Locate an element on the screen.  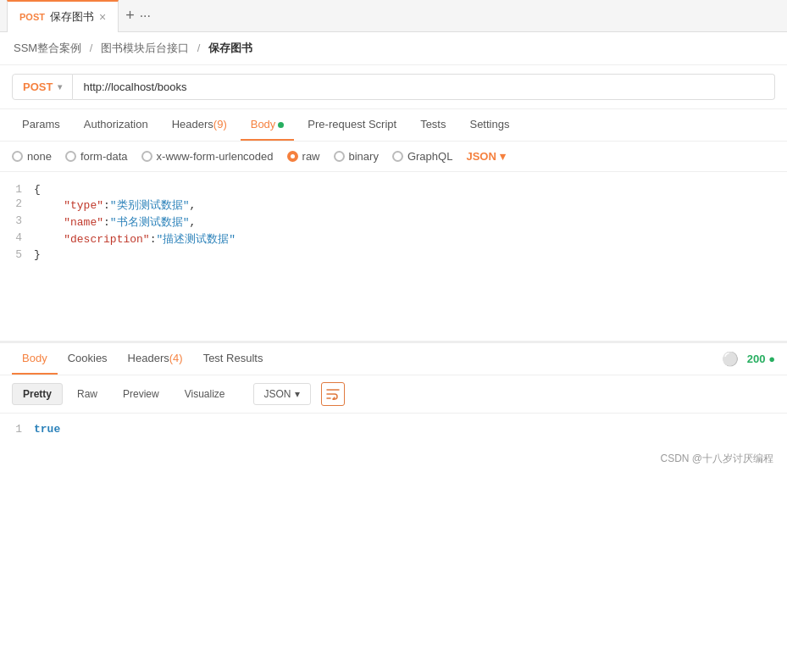
code-line-5: 5 } is located at coordinates (393, 254).